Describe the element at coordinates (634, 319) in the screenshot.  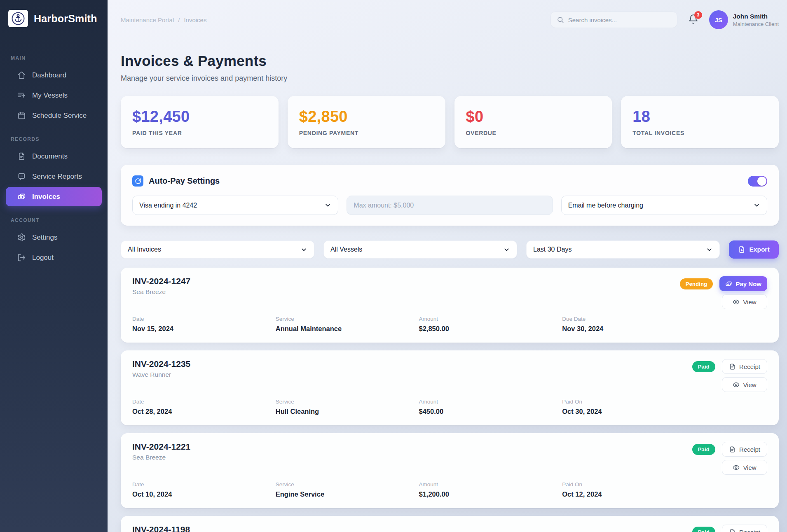
I see `field-label: Due Date` at that location.